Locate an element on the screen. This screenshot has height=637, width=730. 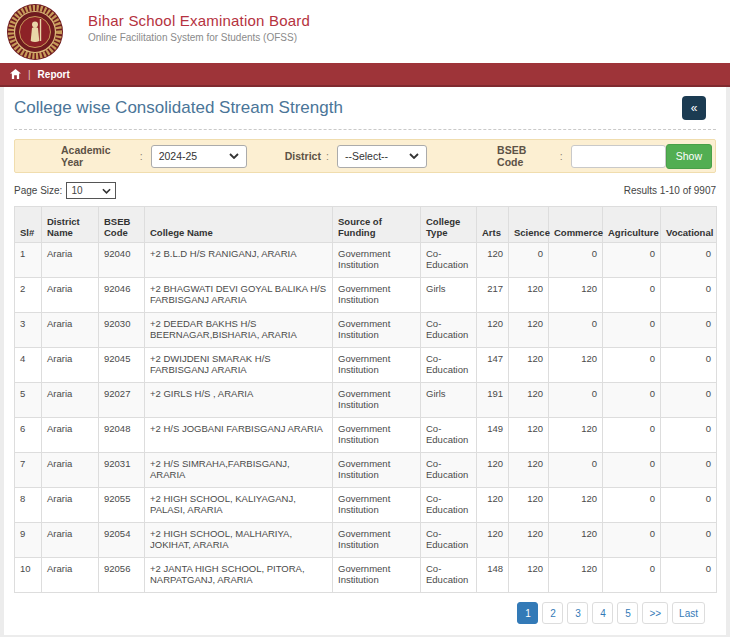
table-cell: 6 is located at coordinates (28, 436).